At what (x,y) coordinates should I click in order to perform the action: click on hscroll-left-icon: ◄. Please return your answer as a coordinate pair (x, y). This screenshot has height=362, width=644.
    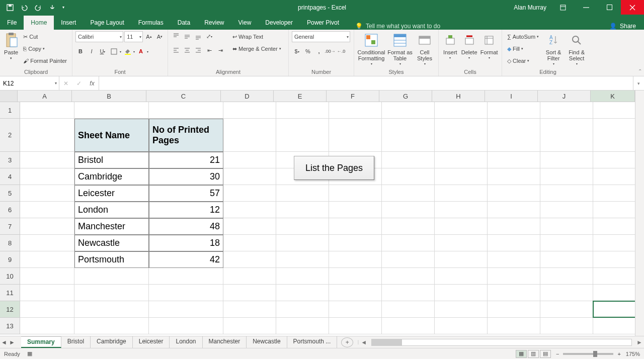
    Looking at the image, I should click on (364, 342).